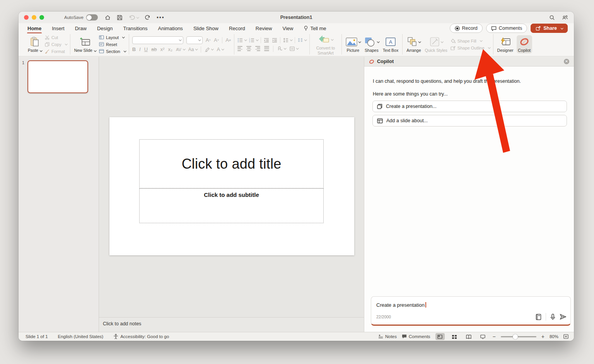 Image resolution: width=594 pixels, height=364 pixels. I want to click on presence-people-icon, so click(565, 18).